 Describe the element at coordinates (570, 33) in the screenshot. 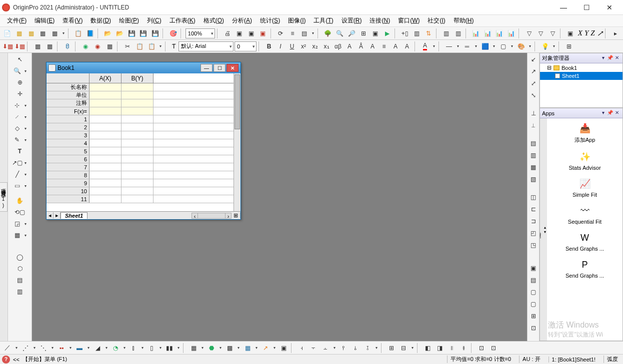

I see `layer-button: ▣` at that location.